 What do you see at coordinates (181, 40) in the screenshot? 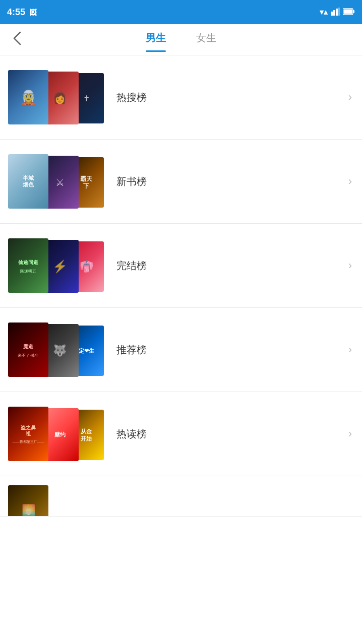
I see `top-navigation: 男生 女生` at bounding box center [181, 40].